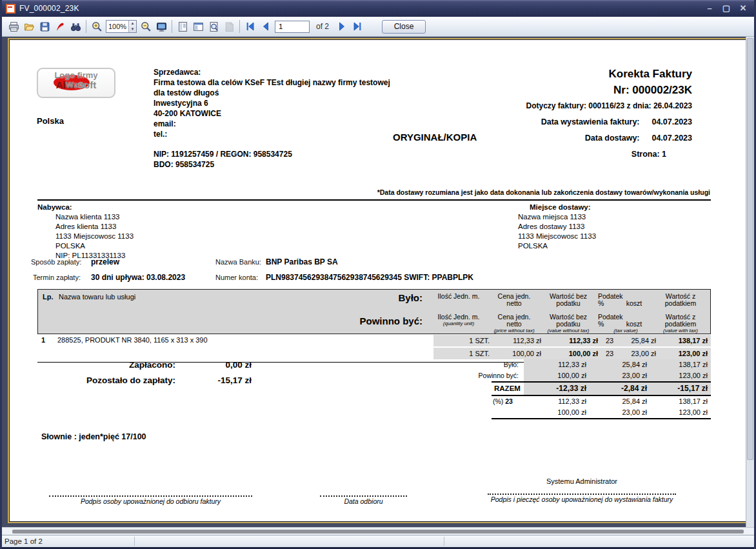  Describe the element at coordinates (609, 106) in the screenshot. I see `invoice-reference: Dotyczy faktury: 000116/23 z dnia: 26.04…` at that location.